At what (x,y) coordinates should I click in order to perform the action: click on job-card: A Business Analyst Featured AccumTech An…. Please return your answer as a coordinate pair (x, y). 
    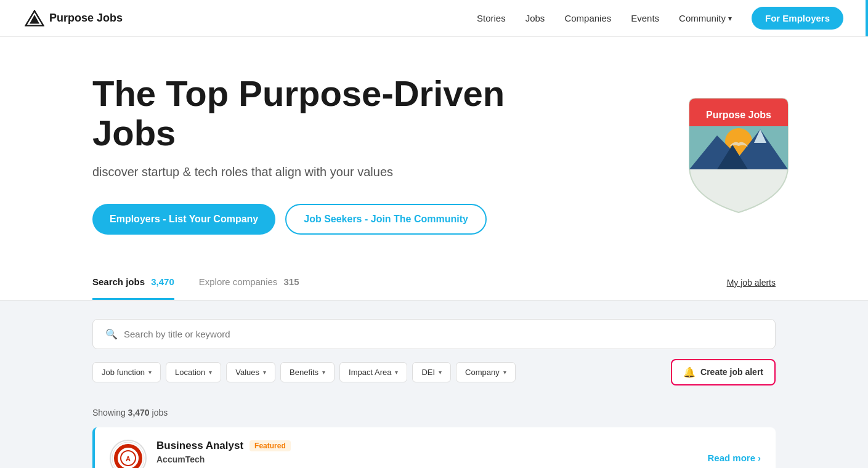
    Looking at the image, I should click on (434, 448).